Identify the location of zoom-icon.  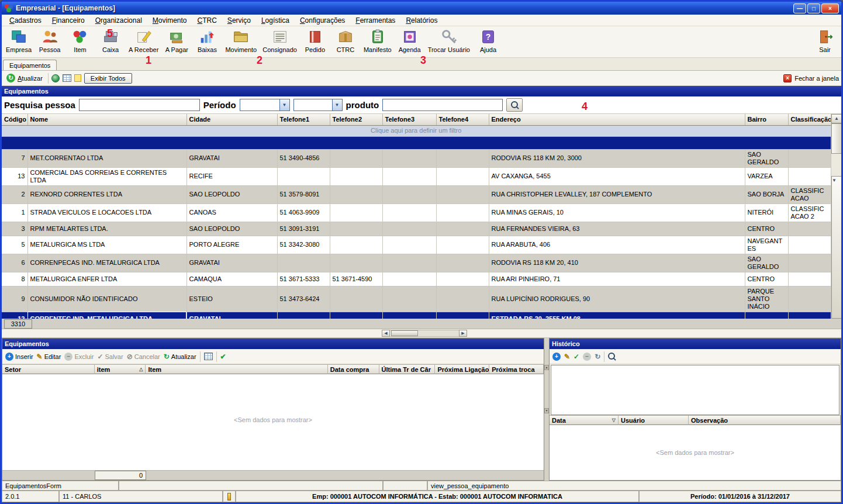
(611, 357).